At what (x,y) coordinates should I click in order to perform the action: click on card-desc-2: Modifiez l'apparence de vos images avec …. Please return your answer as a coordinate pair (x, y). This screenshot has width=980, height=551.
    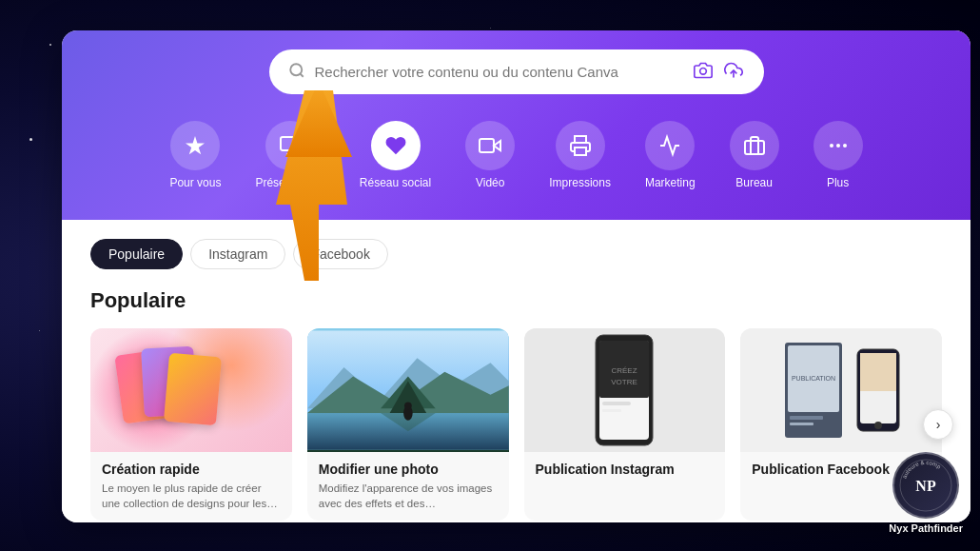
    Looking at the image, I should click on (408, 496).